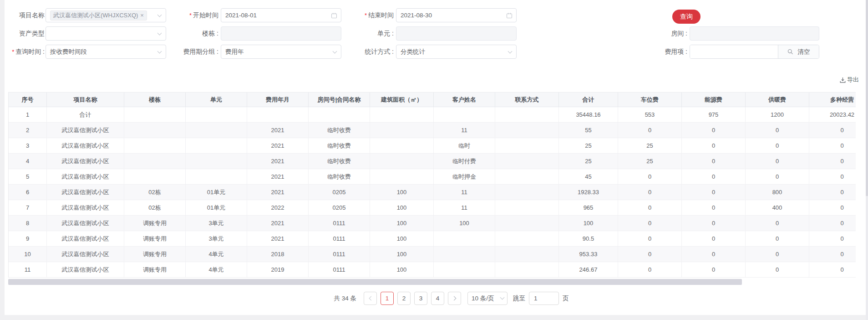 The image size is (868, 320). I want to click on stat-method-select: 分类统计, so click(456, 52).